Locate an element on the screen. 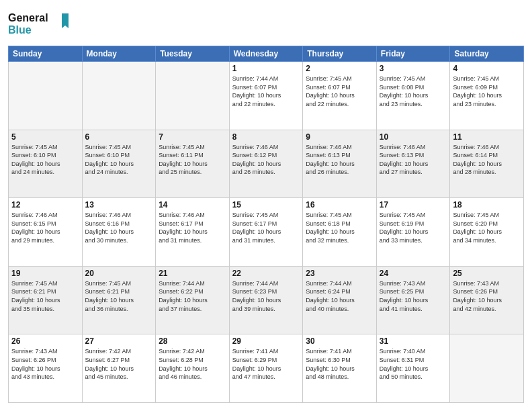 This screenshot has height=411, width=532. day-info: Sunrise: 7:43 AM Sunset: 6:25 PM Dayligh… is located at coordinates (414, 296).